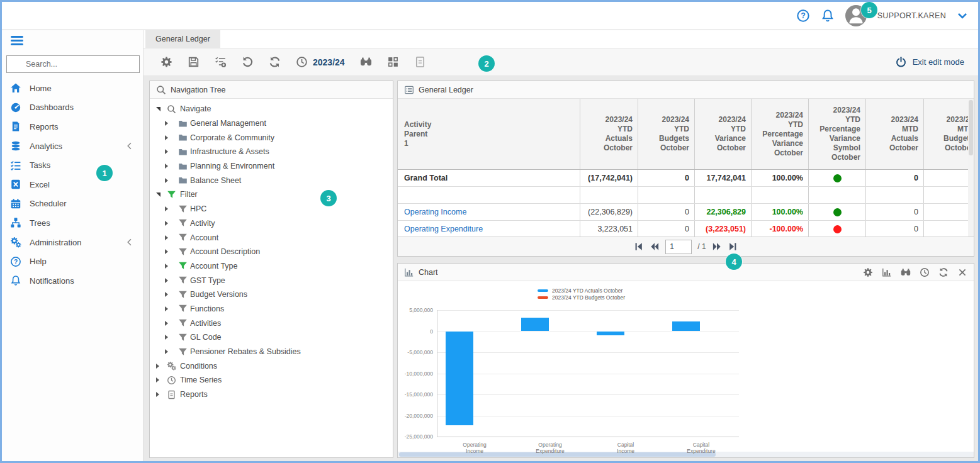 This screenshot has width=980, height=463. Describe the element at coordinates (232, 166) in the screenshot. I see `tree-item-label: Planning & Environment` at that location.